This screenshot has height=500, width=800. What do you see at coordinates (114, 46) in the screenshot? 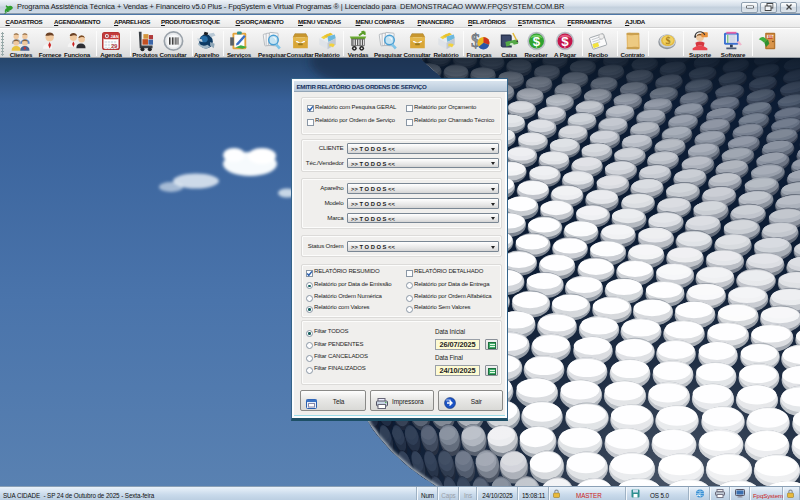
I see `svg-text: 29` at bounding box center [114, 46].